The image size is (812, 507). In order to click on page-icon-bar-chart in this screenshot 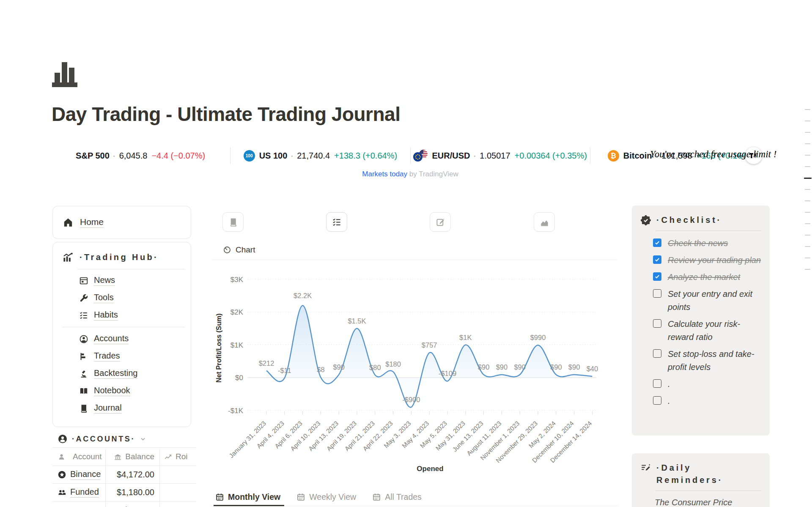, I will do `click(65, 74)`.